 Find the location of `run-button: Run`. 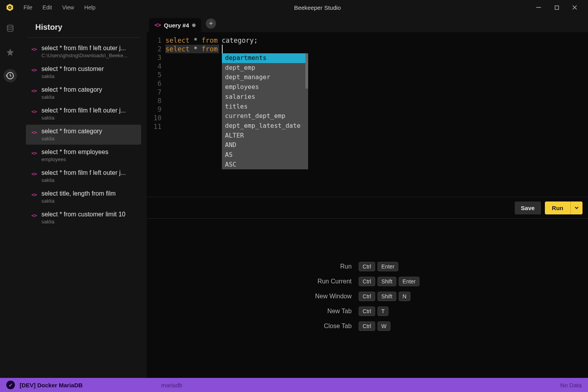

run-button: Run is located at coordinates (557, 208).